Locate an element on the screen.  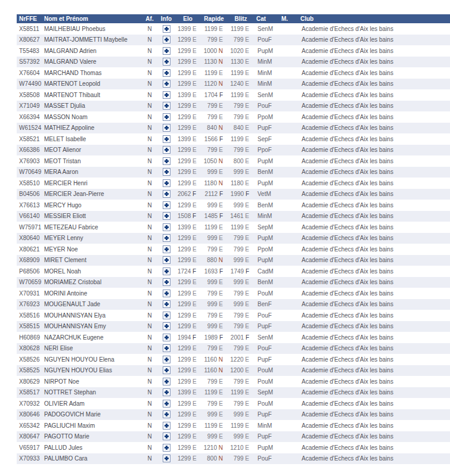
table-row: W75971METEZEAU FabriceN1399 E1199 E1199 … is located at coordinates (234, 228).